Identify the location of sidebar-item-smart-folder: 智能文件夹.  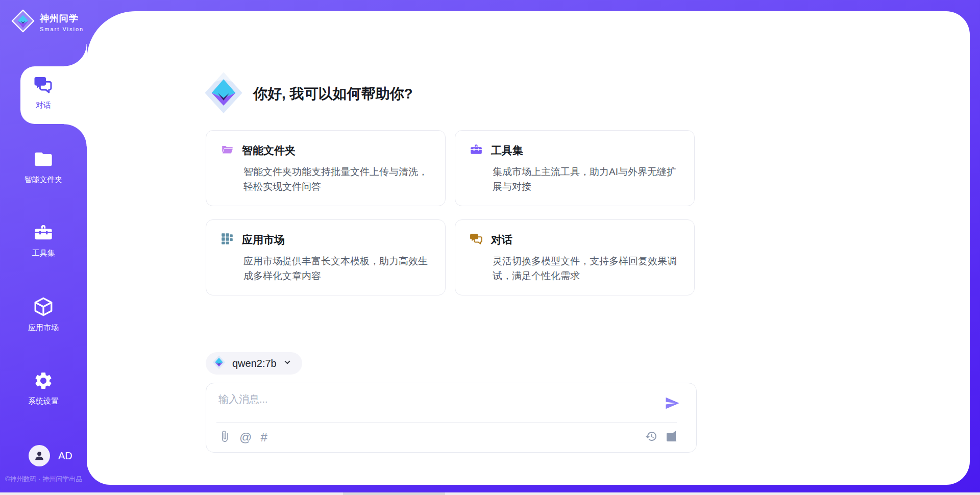
(43, 167).